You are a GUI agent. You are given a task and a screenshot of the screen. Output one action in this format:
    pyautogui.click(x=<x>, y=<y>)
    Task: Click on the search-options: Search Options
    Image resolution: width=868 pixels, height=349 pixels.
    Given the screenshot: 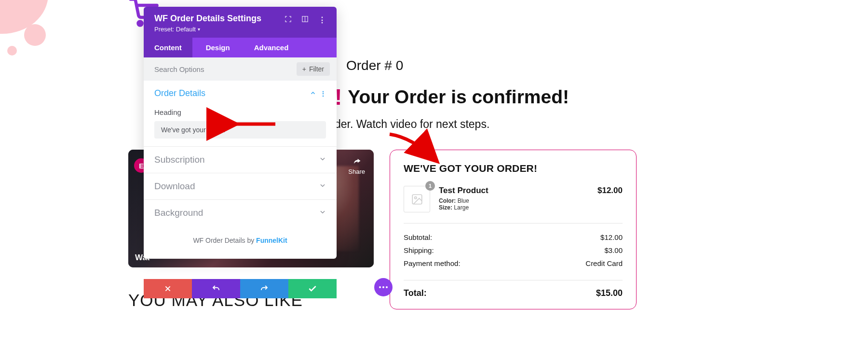 What is the action you would take?
    pyautogui.click(x=179, y=70)
    